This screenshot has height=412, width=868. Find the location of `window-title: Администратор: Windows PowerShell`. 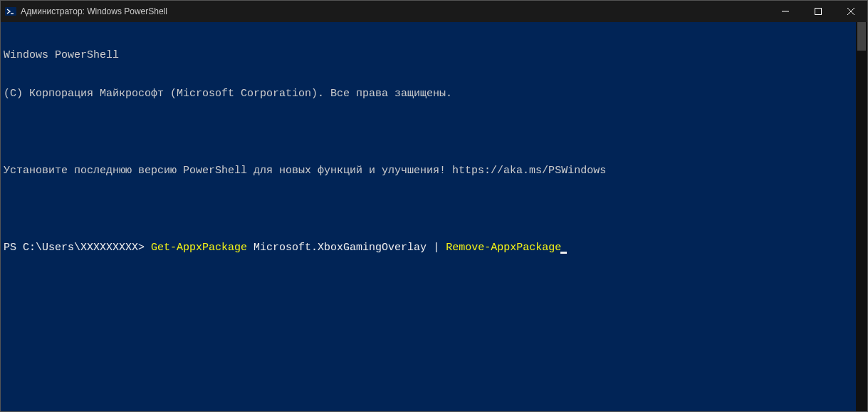

window-title: Администратор: Windows PowerShell is located at coordinates (94, 11).